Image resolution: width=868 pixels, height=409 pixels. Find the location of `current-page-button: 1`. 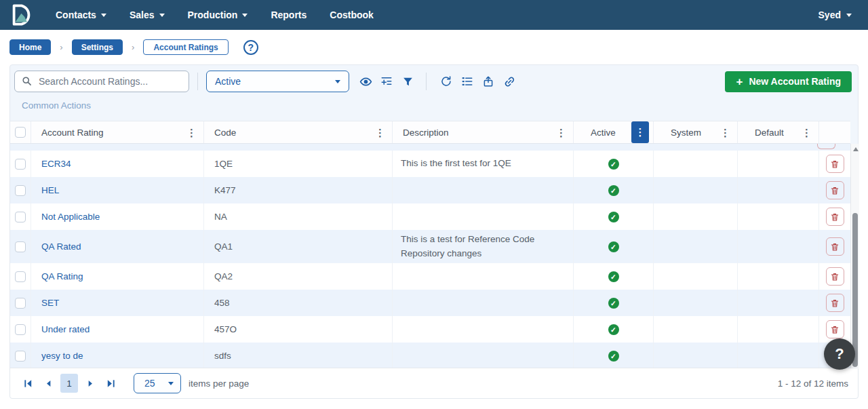

current-page-button: 1 is located at coordinates (69, 383).